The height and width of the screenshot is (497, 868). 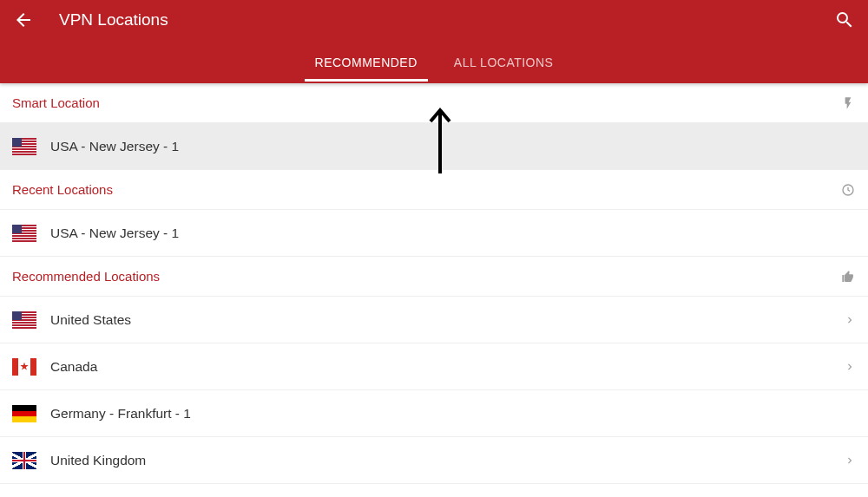 What do you see at coordinates (434, 190) in the screenshot?
I see `section-header-recent: Recent Locations` at bounding box center [434, 190].